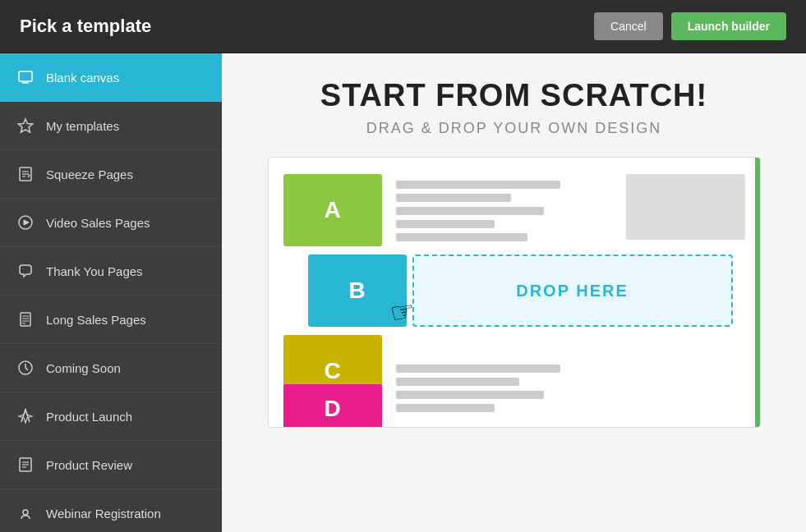 The width and height of the screenshot is (806, 532). What do you see at coordinates (25, 271) in the screenshot?
I see `thank-you-pages-icon` at bounding box center [25, 271].